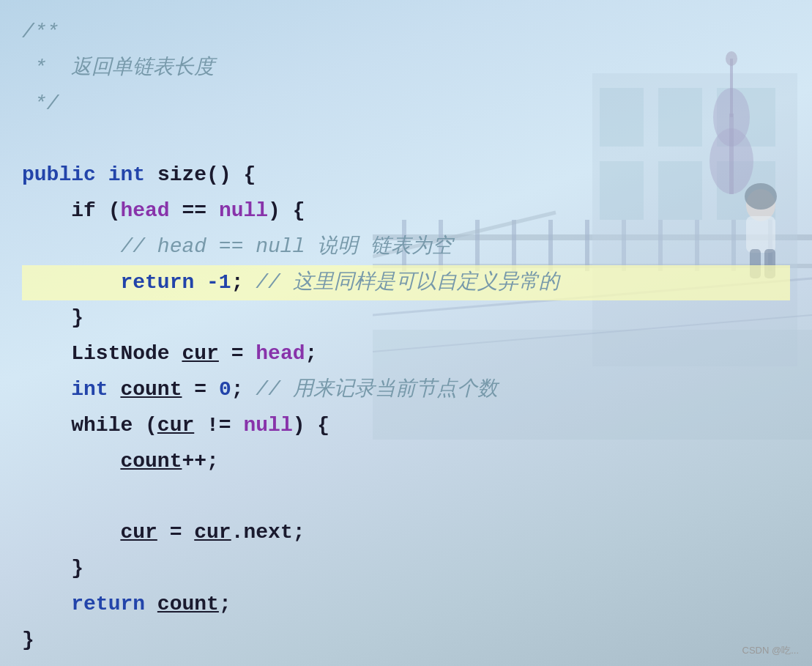 This screenshot has height=666, width=812. I want to click on line-12: while (cur != null) {, so click(406, 426).